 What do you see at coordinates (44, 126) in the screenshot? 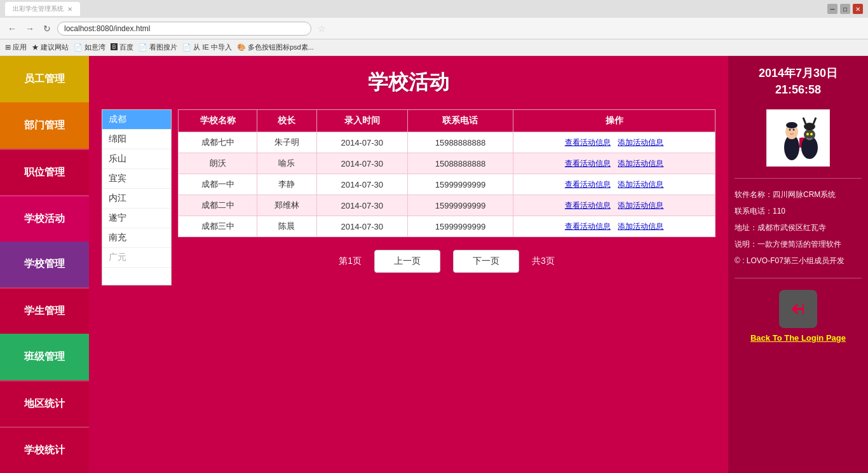
I see `sidebar-item-department: 部门管理` at bounding box center [44, 126].